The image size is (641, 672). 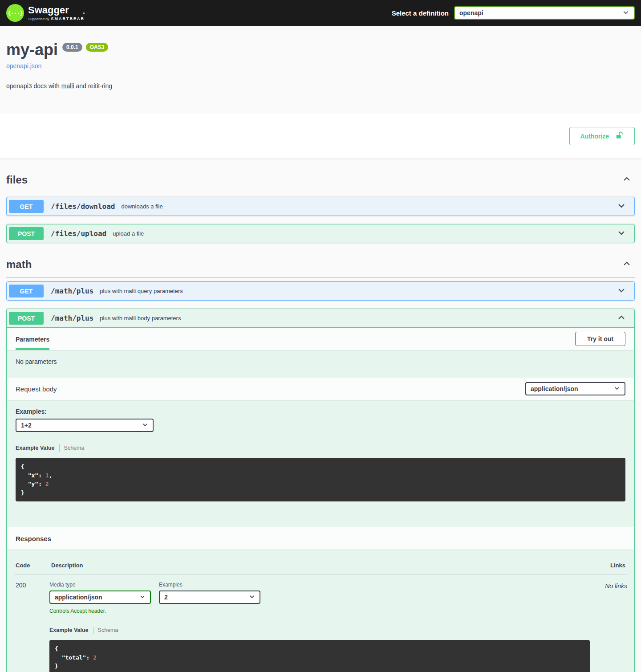 What do you see at coordinates (26, 291) in the screenshot?
I see `method-badge-get: GET` at bounding box center [26, 291].